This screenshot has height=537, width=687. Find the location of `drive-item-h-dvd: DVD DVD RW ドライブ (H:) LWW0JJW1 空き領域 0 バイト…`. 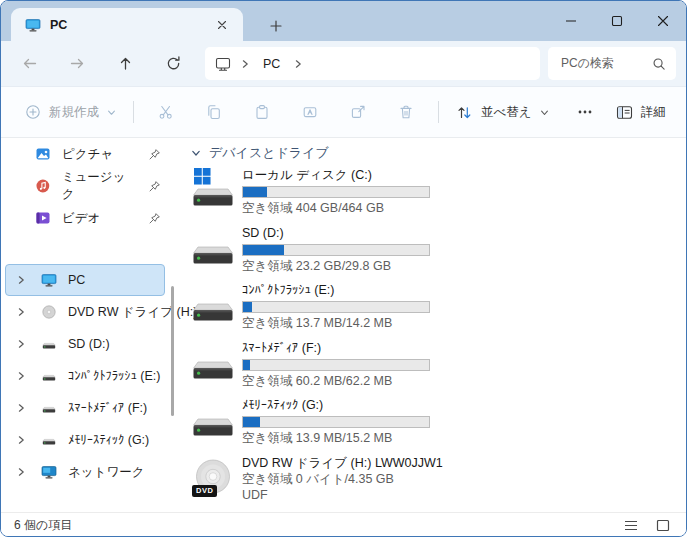

drive-item-h-dvd: DVD DVD RW ドライブ (H:) LWW0JJW1 空き領域 0 バイト… is located at coordinates (438, 483).